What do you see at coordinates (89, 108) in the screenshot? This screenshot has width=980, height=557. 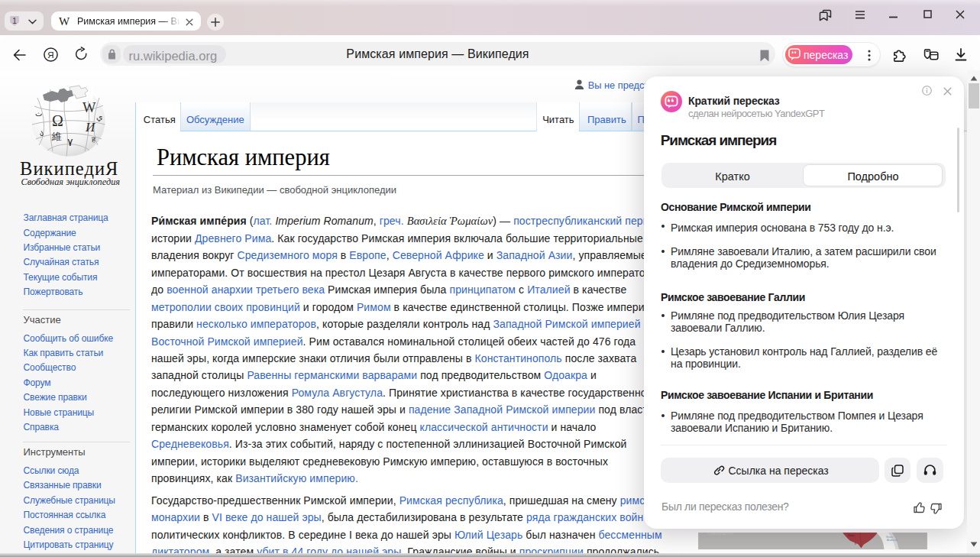 I see `svg-text: W` at bounding box center [89, 108].